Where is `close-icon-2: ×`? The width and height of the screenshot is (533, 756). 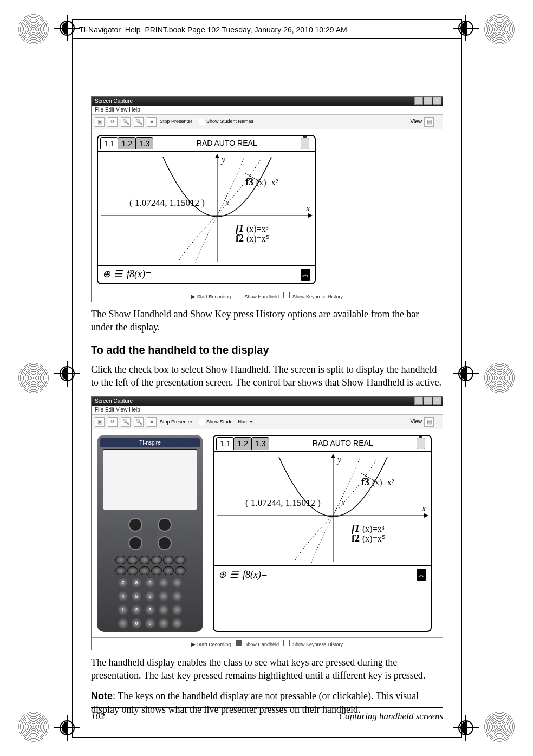
close-icon-2: × is located at coordinates (437, 401).